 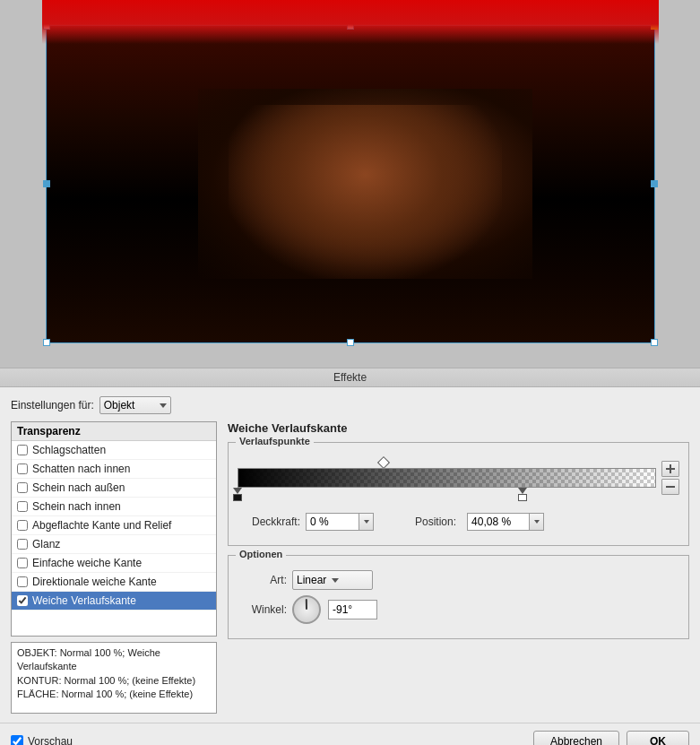 What do you see at coordinates (459, 610) in the screenshot?
I see `winkel-row: Winkel:` at bounding box center [459, 610].